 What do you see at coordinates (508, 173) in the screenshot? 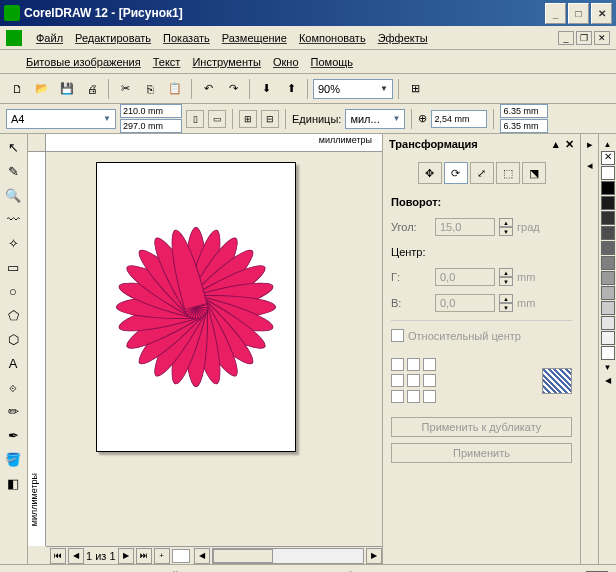
I see `size-tab: ⬚` at bounding box center [508, 173].